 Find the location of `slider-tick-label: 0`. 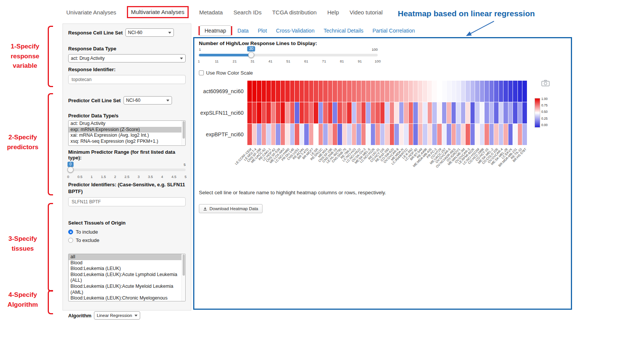

slider-tick-label: 0 is located at coordinates (68, 176).